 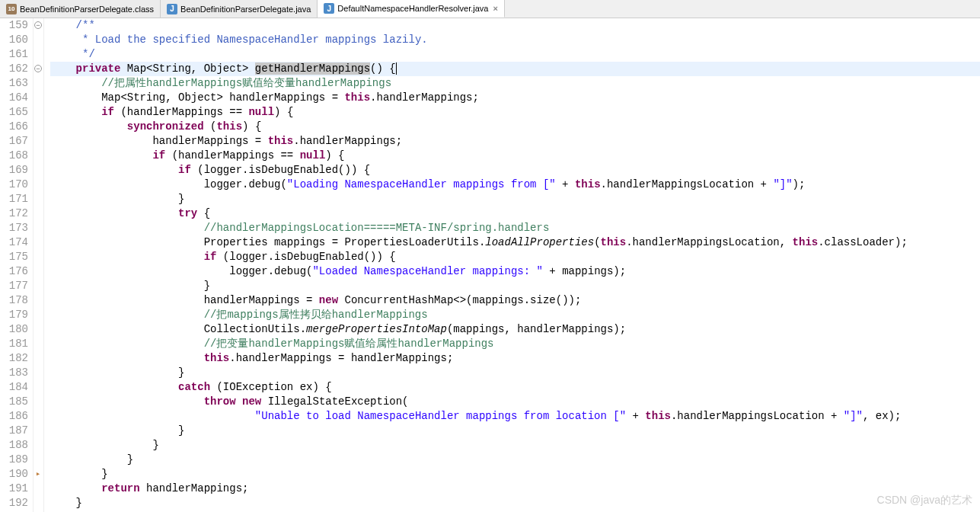 I want to click on editor-tabs: 10BeanDefinitionParserDelegate.classJBea…, so click(x=490, y=9).